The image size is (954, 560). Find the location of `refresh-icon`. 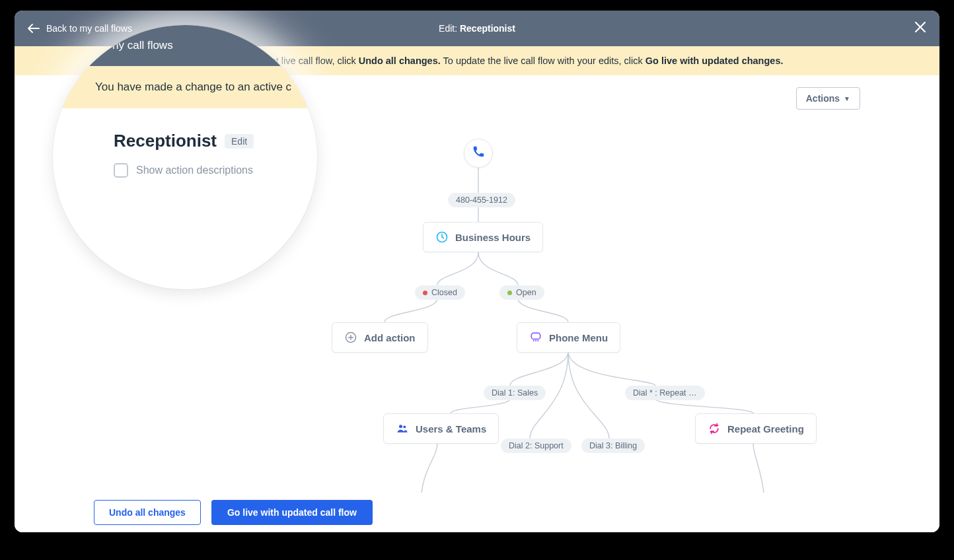

refresh-icon is located at coordinates (714, 429).